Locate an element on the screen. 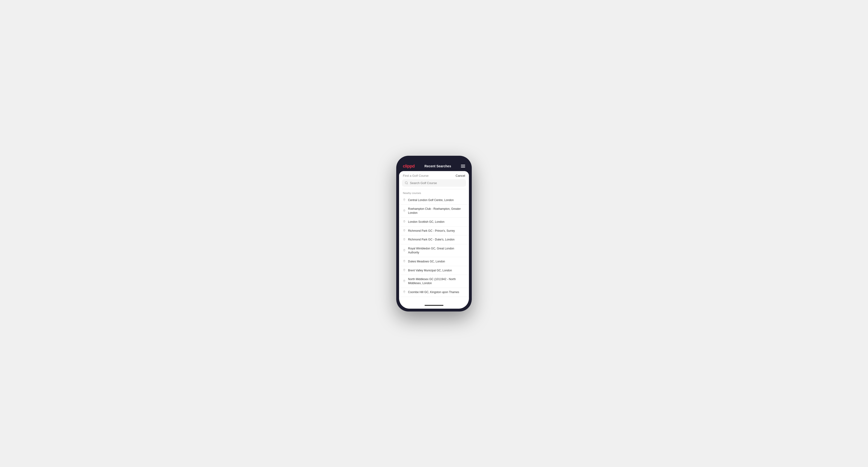 The image size is (868, 467). search-icon is located at coordinates (406, 183).